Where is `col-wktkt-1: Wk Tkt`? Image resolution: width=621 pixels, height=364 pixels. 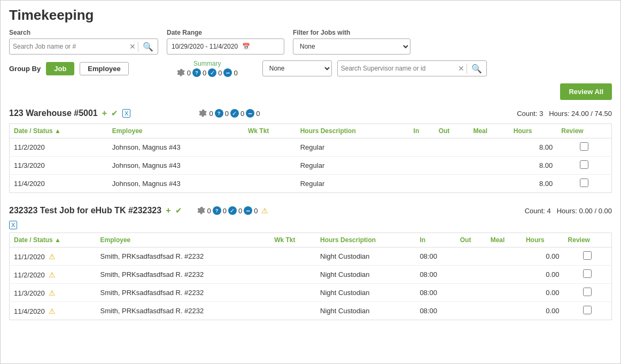 col-wktkt-1: Wk Tkt is located at coordinates (270, 131).